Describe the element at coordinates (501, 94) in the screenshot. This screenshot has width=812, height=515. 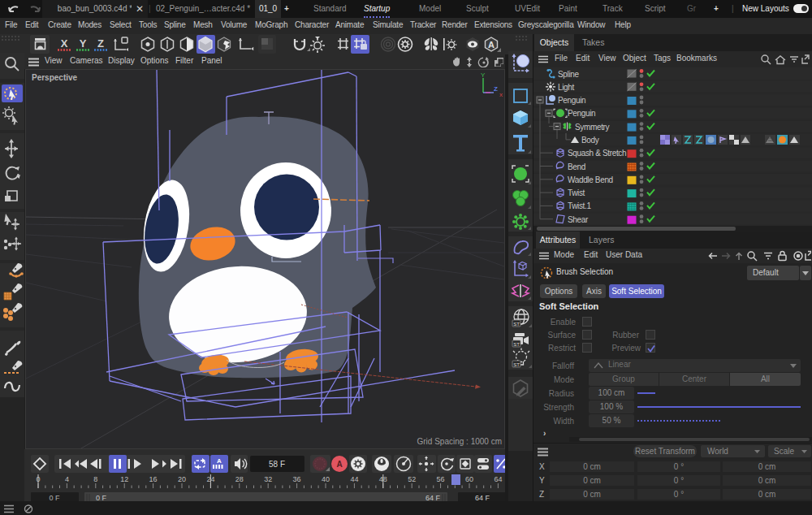
I see `svg-text: x` at that location.